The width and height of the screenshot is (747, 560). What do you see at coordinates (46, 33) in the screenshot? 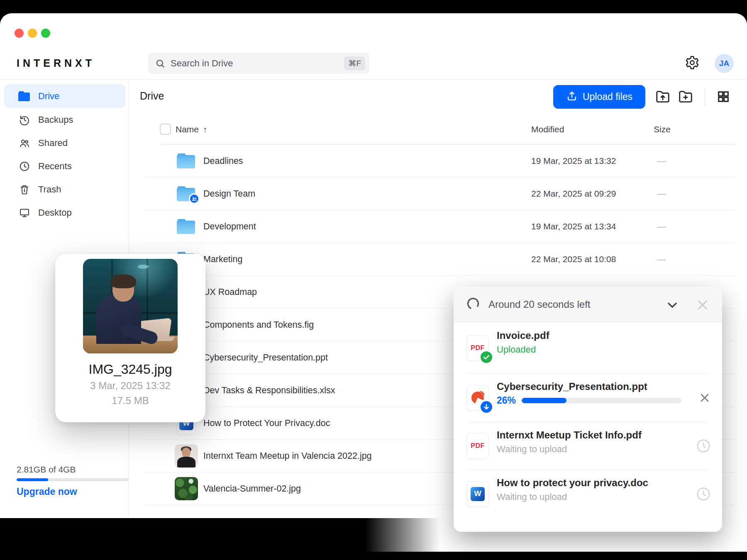
I see `zoom-window-button` at bounding box center [46, 33].